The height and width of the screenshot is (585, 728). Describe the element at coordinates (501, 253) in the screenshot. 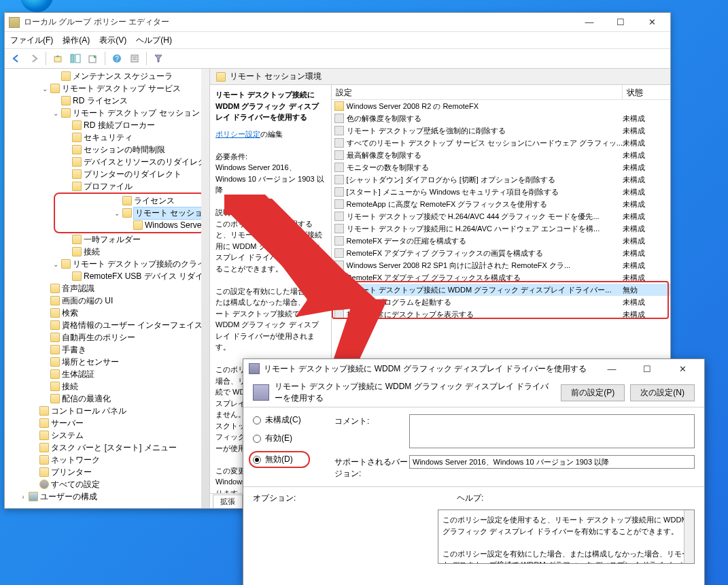

I see `setting-row: RemoteFX アダプティブ グラフィックスの画質を構成する未構成` at that location.